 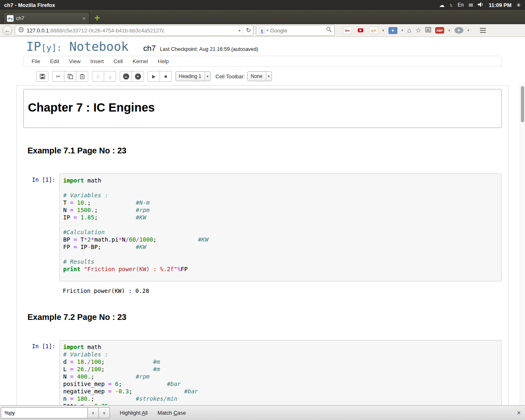 What do you see at coordinates (459, 30) in the screenshot?
I see `addon-icon: ✦` at bounding box center [459, 30].